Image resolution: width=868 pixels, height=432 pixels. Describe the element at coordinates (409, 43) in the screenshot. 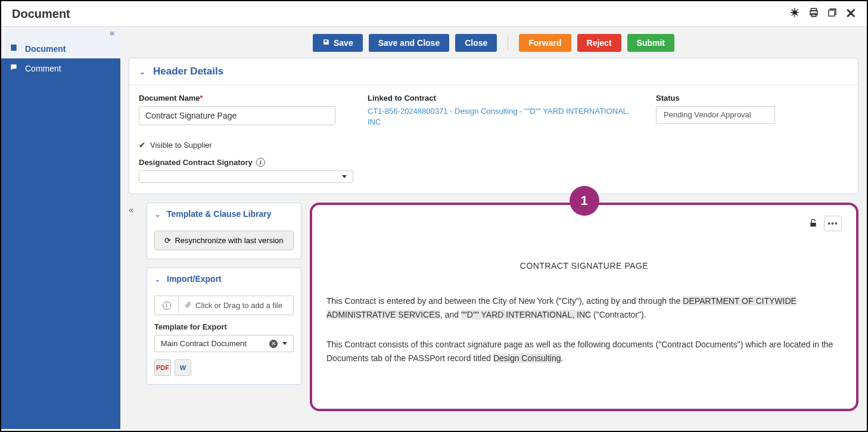

I see `save-and-close-button: Save and Close` at that location.